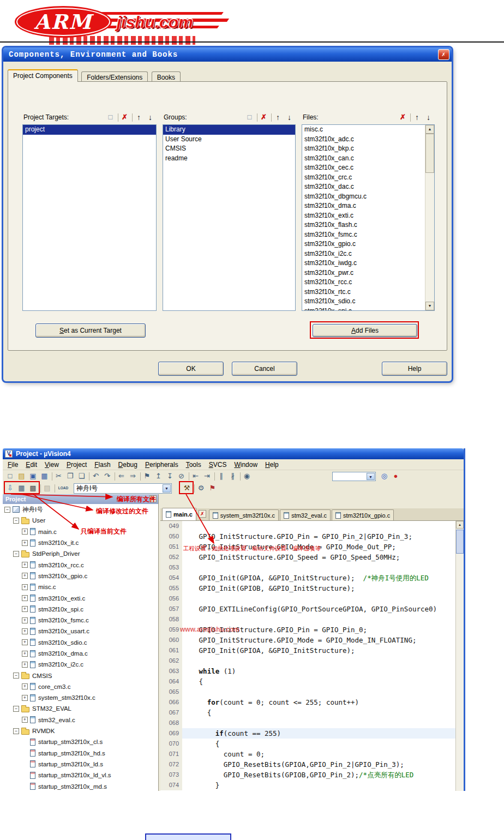 Image resolution: width=504 pixels, height=840 pixels. What do you see at coordinates (158, 476) in the screenshot?
I see `bookmark-prev-icon: ↥` at bounding box center [158, 476].